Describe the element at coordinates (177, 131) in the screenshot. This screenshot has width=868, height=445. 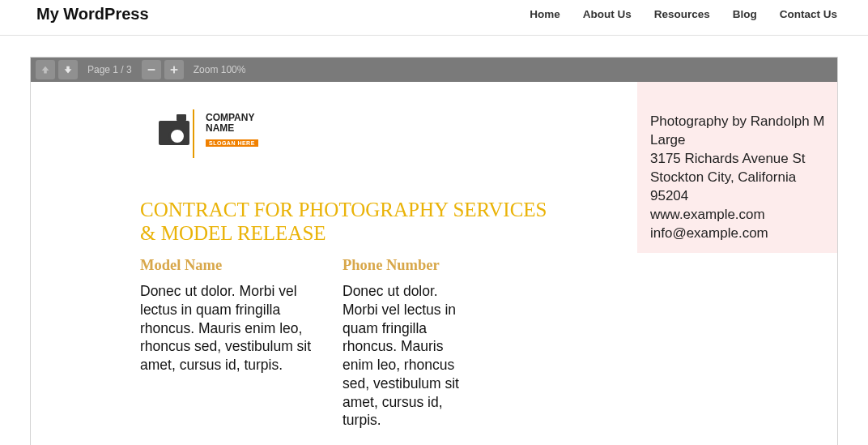
I see `camera-icon` at that location.